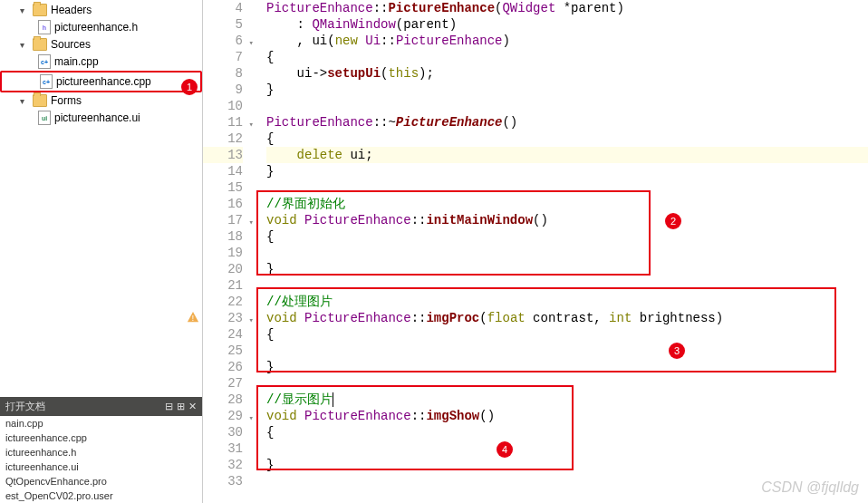  I want to click on code-line: PictureEnhance::~PictureEnhance(), so click(567, 122).